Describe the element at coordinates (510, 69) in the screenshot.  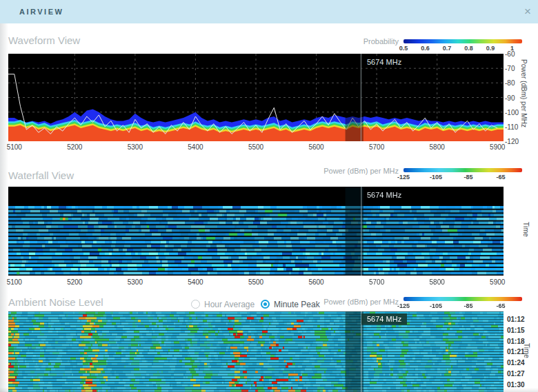
I see `y-axis-tick: -70` at that location.